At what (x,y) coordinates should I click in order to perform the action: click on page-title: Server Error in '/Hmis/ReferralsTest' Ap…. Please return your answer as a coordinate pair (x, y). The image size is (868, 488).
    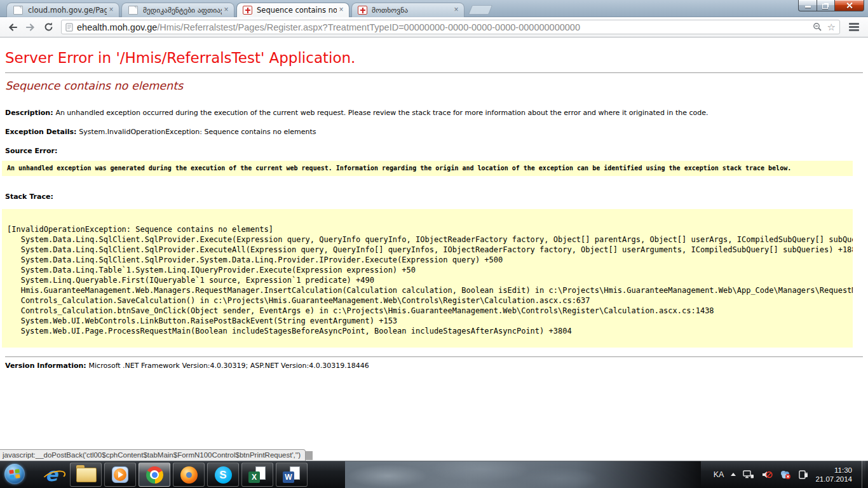
    Looking at the image, I should click on (434, 58).